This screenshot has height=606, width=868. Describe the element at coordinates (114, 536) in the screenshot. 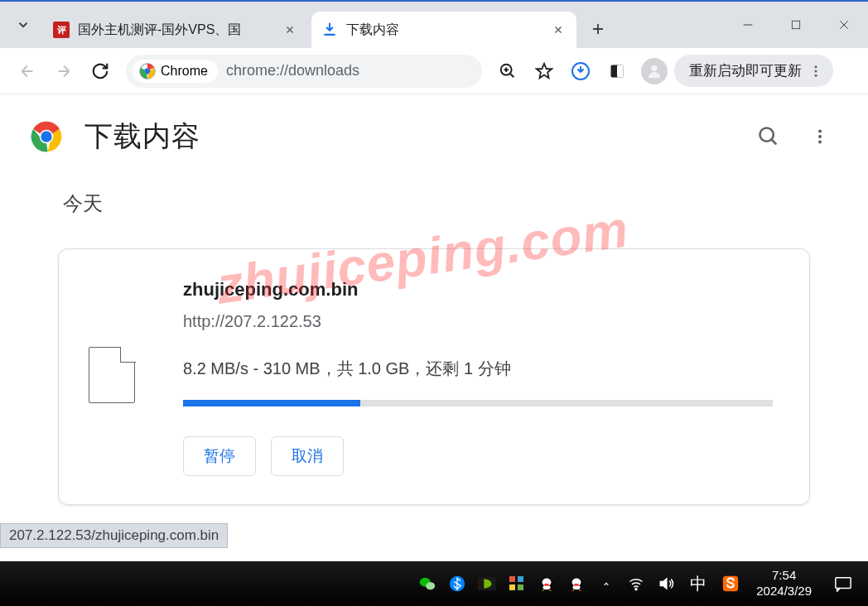

I see `status-tooltip: 207.2.122.53/zhujiceping.com.bin` at that location.